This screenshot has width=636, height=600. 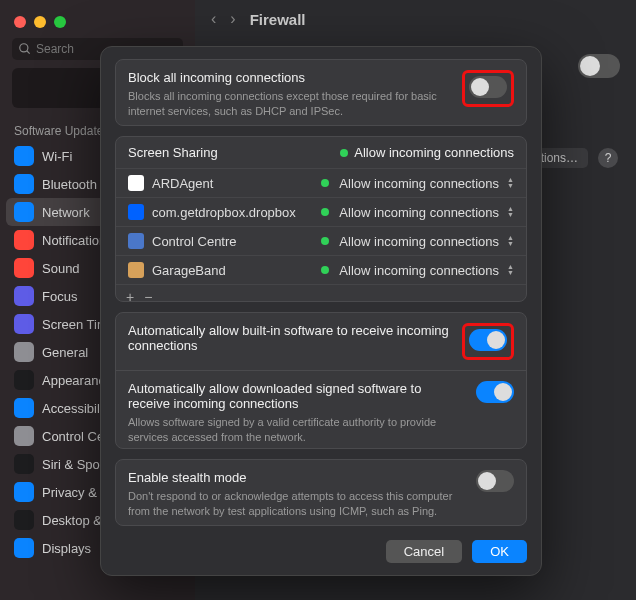 What do you see at coordinates (60, 296) in the screenshot?
I see `sidebar-item-label: Focus` at bounding box center [60, 296].